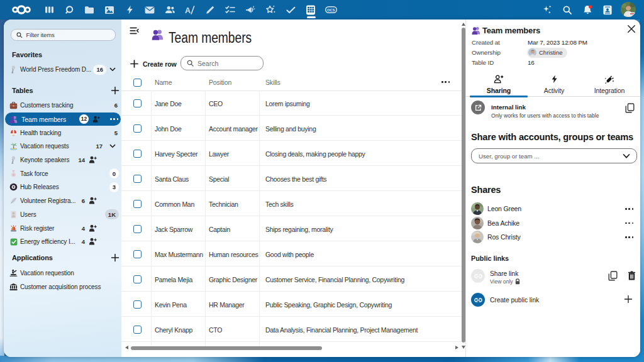 This screenshot has width=644, height=362. What do you see at coordinates (628, 300) in the screenshot?
I see `add-public-link-icon` at bounding box center [628, 300].